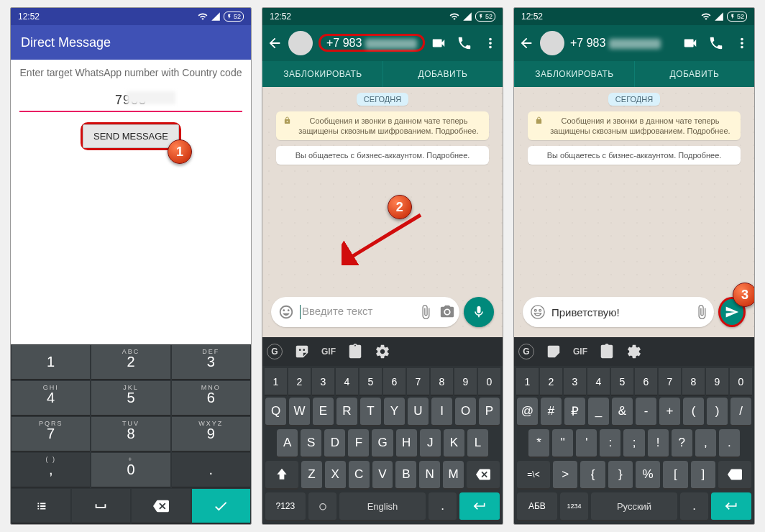 The width and height of the screenshot is (765, 532). Describe the element at coordinates (480, 507) in the screenshot. I see `enter-key` at that location.